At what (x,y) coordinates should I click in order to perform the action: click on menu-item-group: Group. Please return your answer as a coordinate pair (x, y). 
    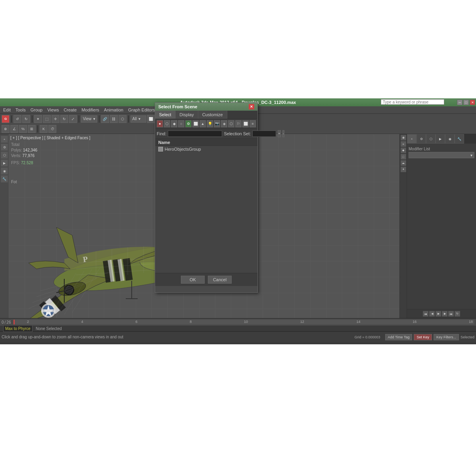
    Looking at the image, I should click on (36, 110).